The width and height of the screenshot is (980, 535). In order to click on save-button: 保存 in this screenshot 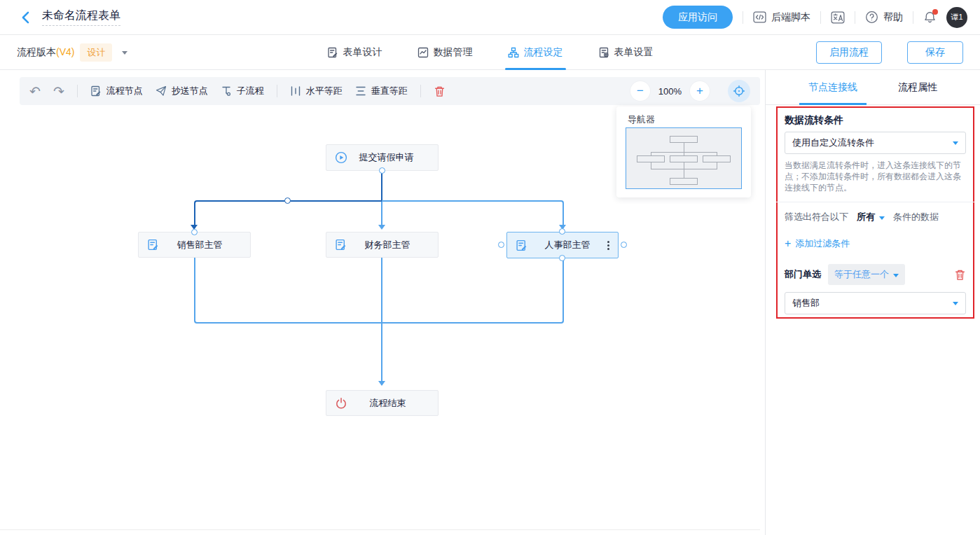, I will do `click(935, 53)`.